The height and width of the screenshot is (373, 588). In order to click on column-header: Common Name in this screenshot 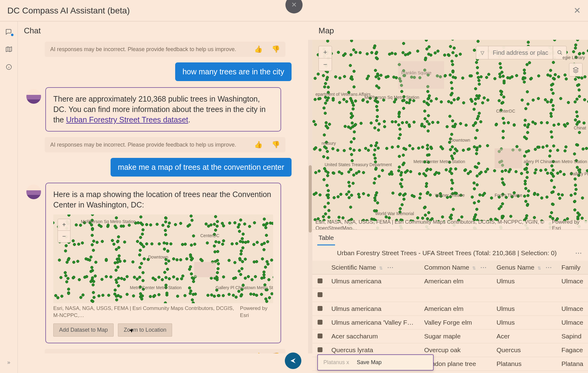, I will do `click(447, 267)`.